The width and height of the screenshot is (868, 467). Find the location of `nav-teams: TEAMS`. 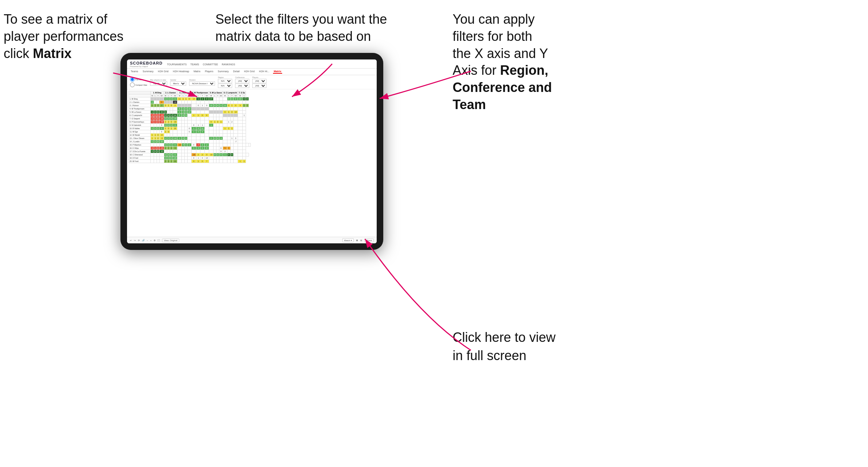

nav-teams: TEAMS is located at coordinates (195, 64).